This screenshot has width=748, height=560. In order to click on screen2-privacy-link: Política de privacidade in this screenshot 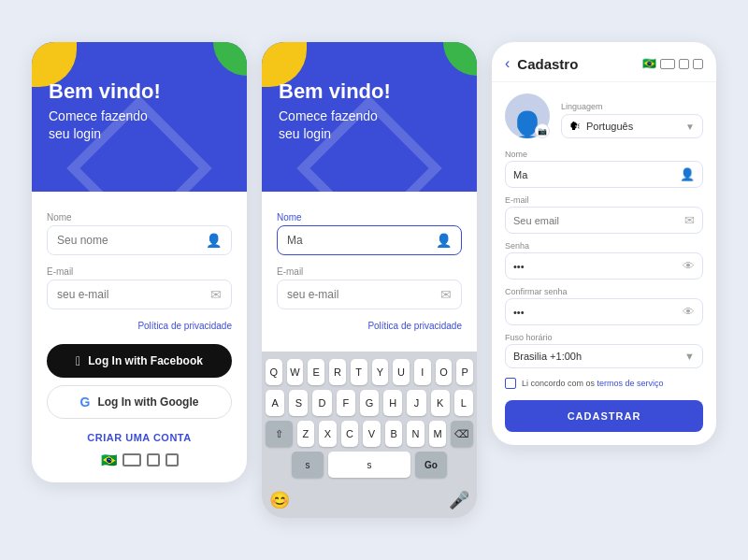, I will do `click(369, 325)`.